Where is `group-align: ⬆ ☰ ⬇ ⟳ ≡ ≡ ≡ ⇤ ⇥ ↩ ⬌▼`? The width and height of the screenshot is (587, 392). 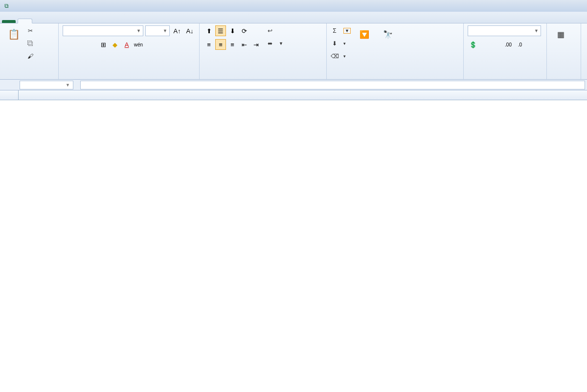 group-align: ⬆ ☰ ⬇ ⟳ ≡ ≡ ≡ ⇤ ⇥ ↩ ⬌▼ is located at coordinates (263, 51).